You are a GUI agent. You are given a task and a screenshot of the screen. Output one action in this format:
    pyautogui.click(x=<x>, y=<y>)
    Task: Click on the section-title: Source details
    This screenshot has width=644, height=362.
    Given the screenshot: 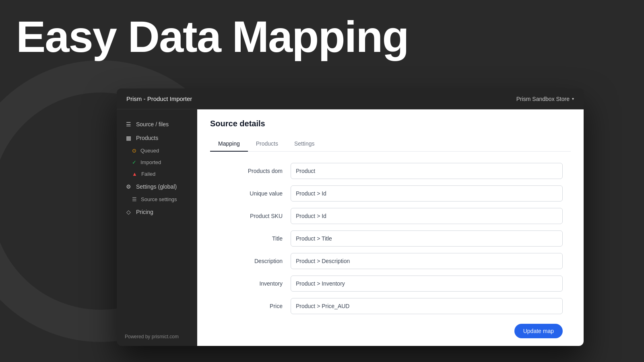 What is the action you would take?
    pyautogui.click(x=390, y=124)
    